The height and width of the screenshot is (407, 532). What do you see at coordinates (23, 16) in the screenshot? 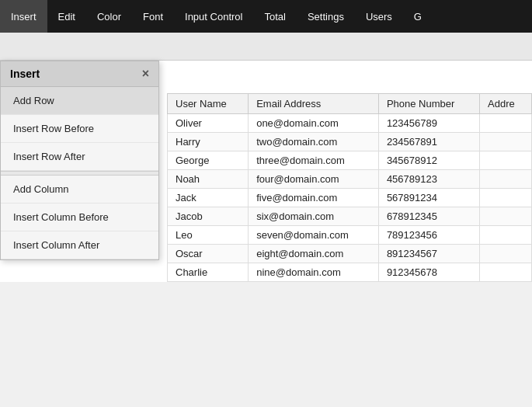
I see `menu-item-insert: Insert` at bounding box center [23, 16].